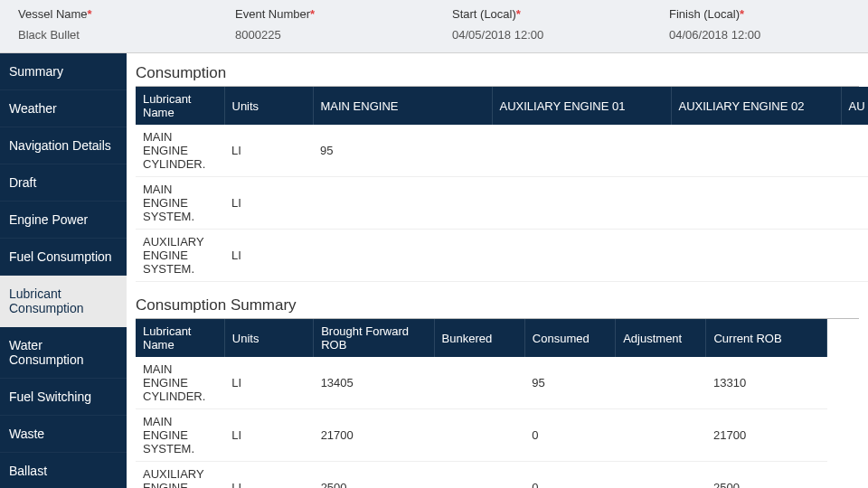 The image size is (868, 488). I want to click on col-bfrob: Brought Forward ROB, so click(374, 338).